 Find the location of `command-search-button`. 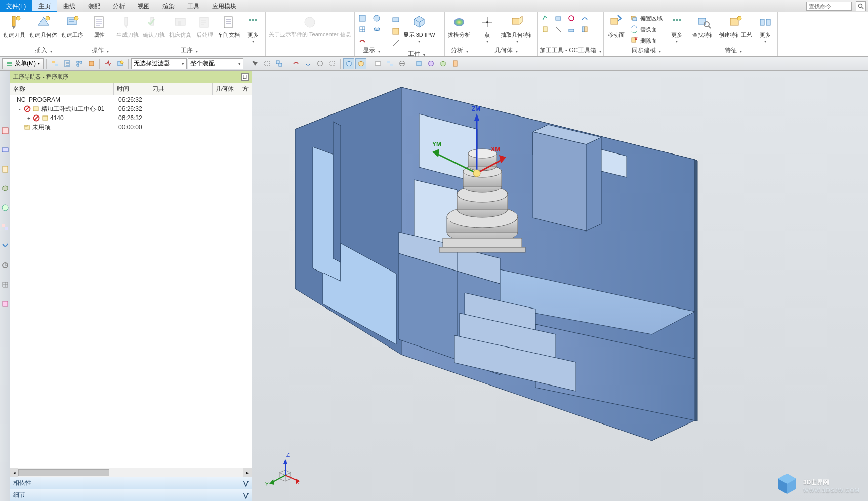

command-search-button is located at coordinates (861, 6).